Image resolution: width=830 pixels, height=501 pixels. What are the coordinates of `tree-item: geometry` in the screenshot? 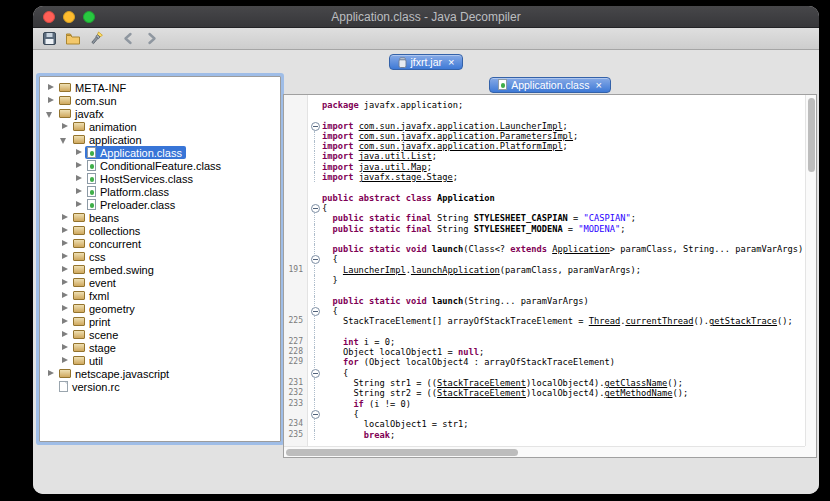 It's located at (160, 308).